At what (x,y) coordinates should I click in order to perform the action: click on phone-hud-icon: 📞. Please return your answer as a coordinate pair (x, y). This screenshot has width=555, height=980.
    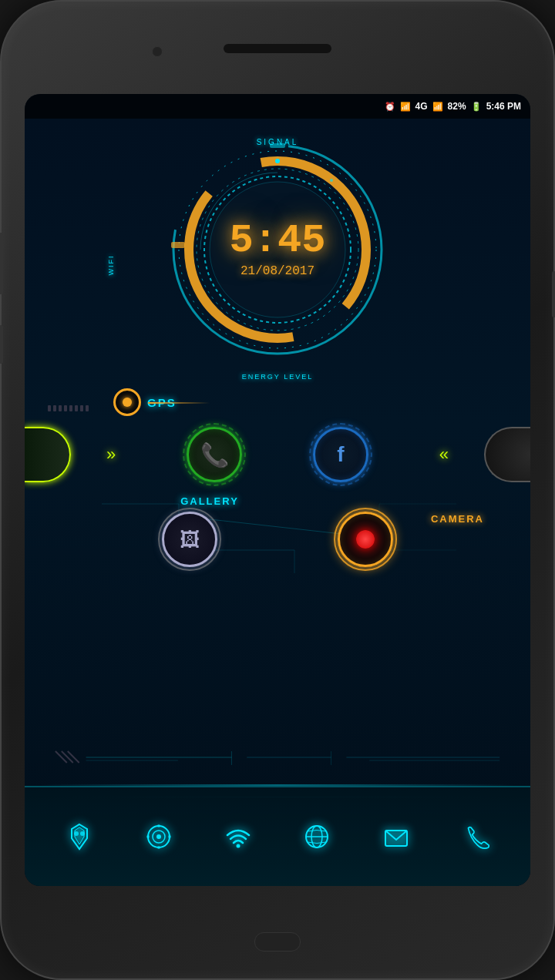
    Looking at the image, I should click on (214, 455).